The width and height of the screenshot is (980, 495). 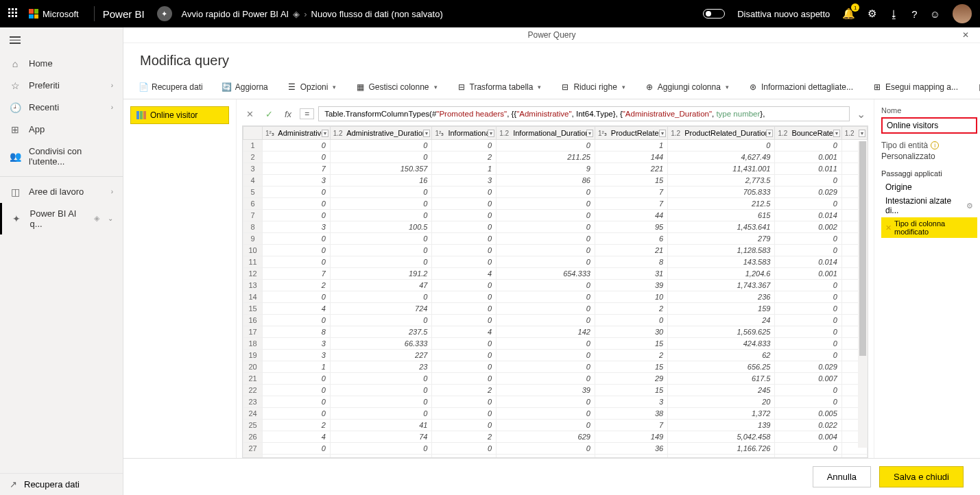 I want to click on apply-step-button: ✓, so click(x=269, y=114).